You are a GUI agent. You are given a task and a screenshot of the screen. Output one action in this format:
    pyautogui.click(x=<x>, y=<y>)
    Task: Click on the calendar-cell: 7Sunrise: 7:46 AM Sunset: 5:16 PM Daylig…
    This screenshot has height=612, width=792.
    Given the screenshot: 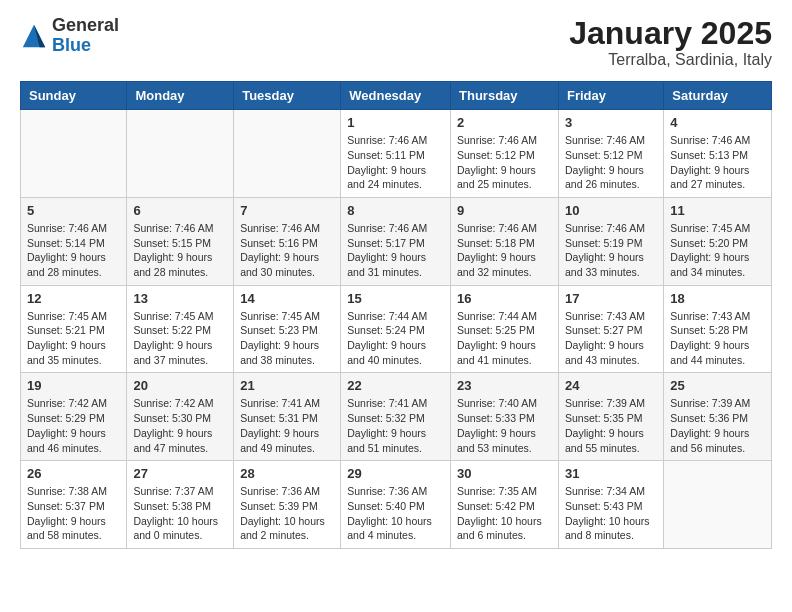 What is the action you would take?
    pyautogui.click(x=288, y=241)
    